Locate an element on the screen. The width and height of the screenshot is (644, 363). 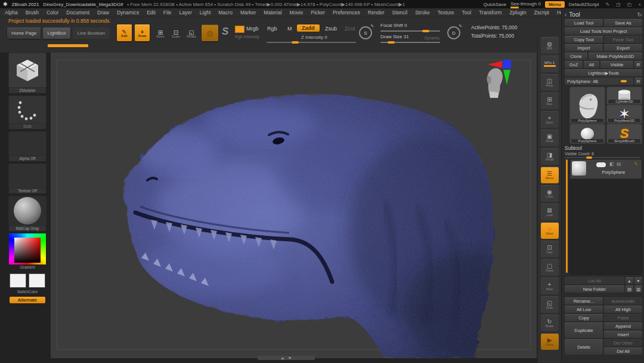
polymesh3d-thumbnail: ✶ PolyMesh3D is located at coordinates (624, 114).